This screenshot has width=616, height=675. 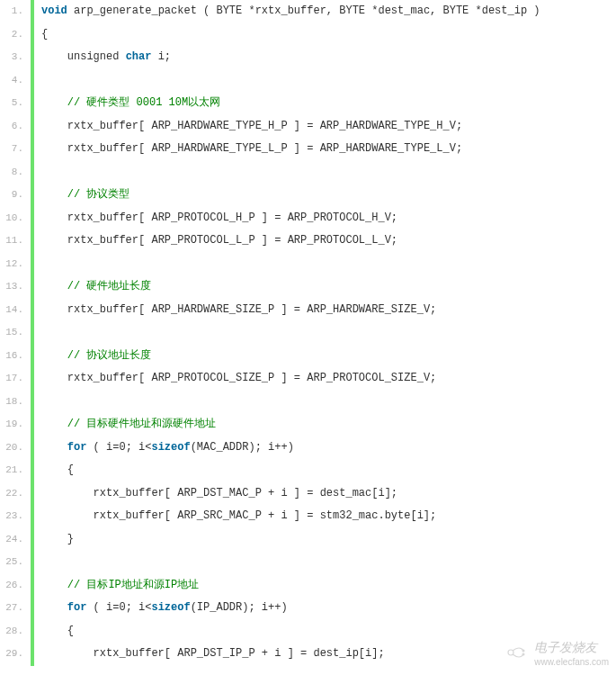 What do you see at coordinates (308, 402) in the screenshot?
I see `code-line: 18.` at bounding box center [308, 402].